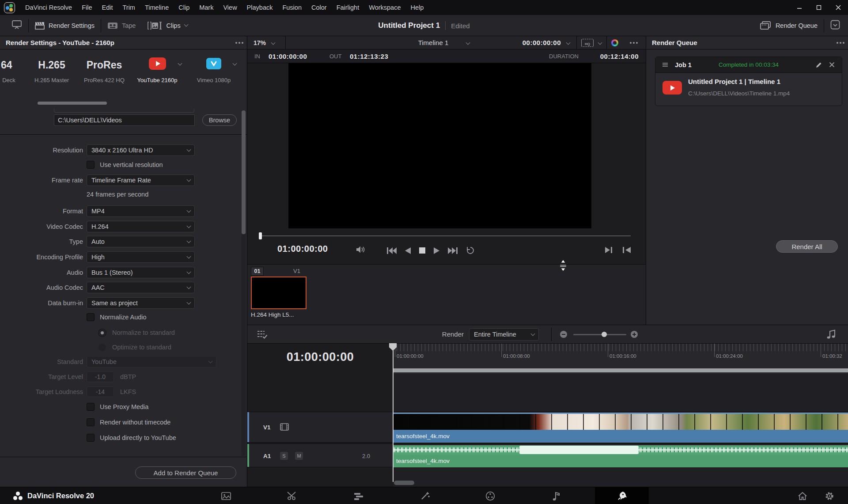 This screenshot has height=504, width=848. I want to click on media-page-icon, so click(226, 496).